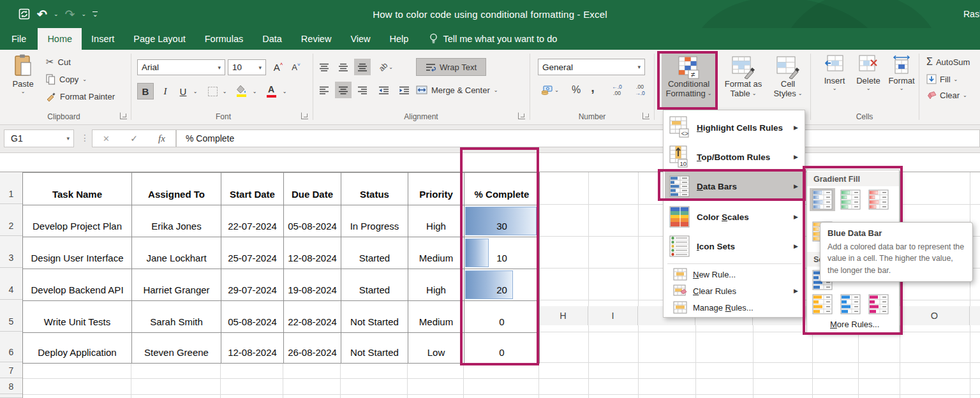  I want to click on borders-button, so click(212, 91).